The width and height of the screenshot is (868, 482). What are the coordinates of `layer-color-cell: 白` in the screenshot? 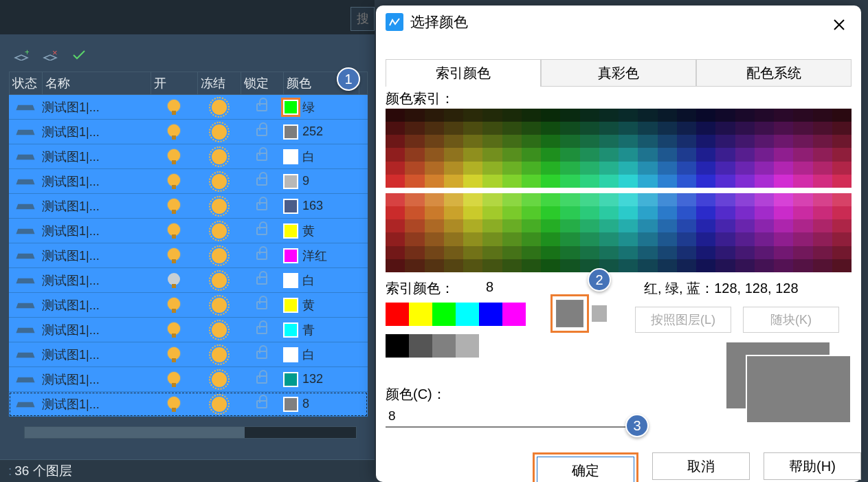 It's located at (321, 355).